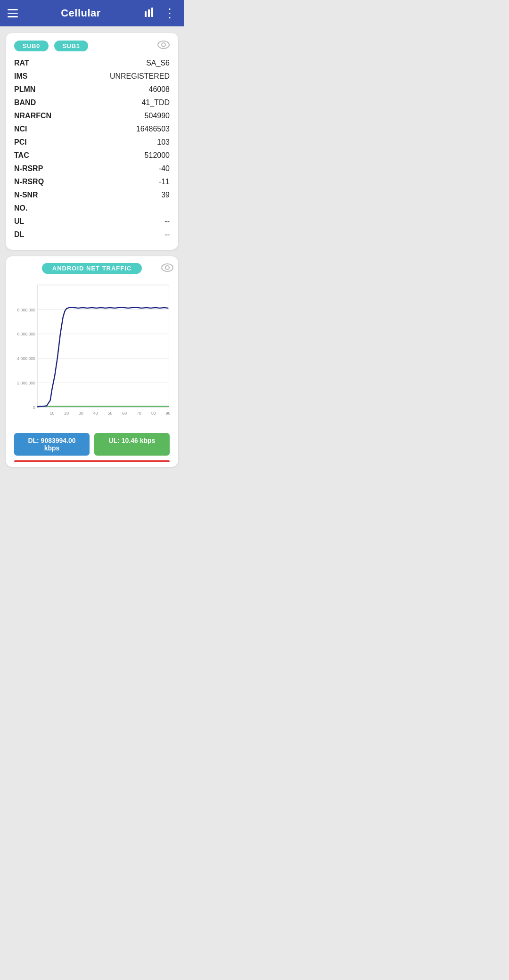 This screenshot has height=980, width=509. I want to click on table-row: IMSUNREGISTERED, so click(92, 76).